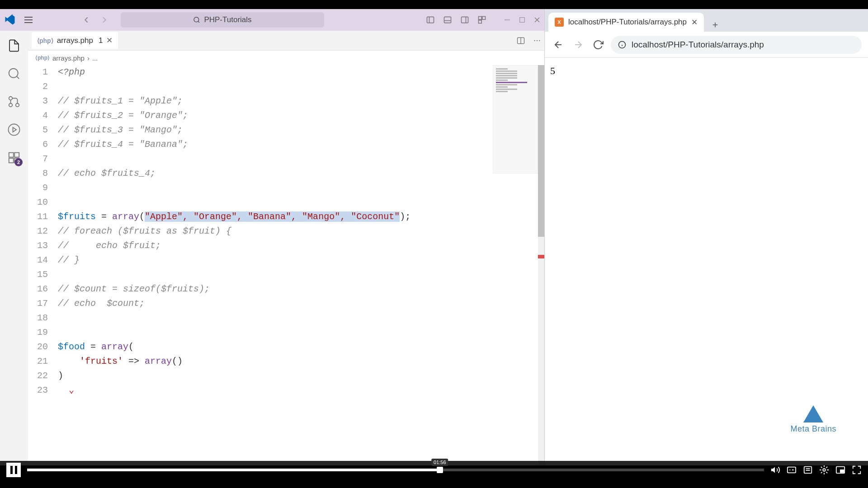  I want to click on code-line: // echo $fruits_4;, so click(301, 174).